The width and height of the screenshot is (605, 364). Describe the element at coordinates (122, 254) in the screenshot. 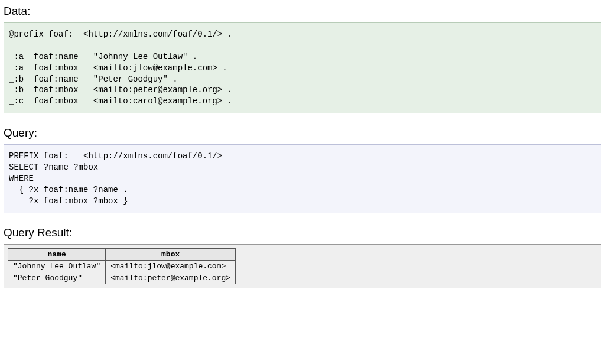

I see `table-header-row: name mbox` at that location.